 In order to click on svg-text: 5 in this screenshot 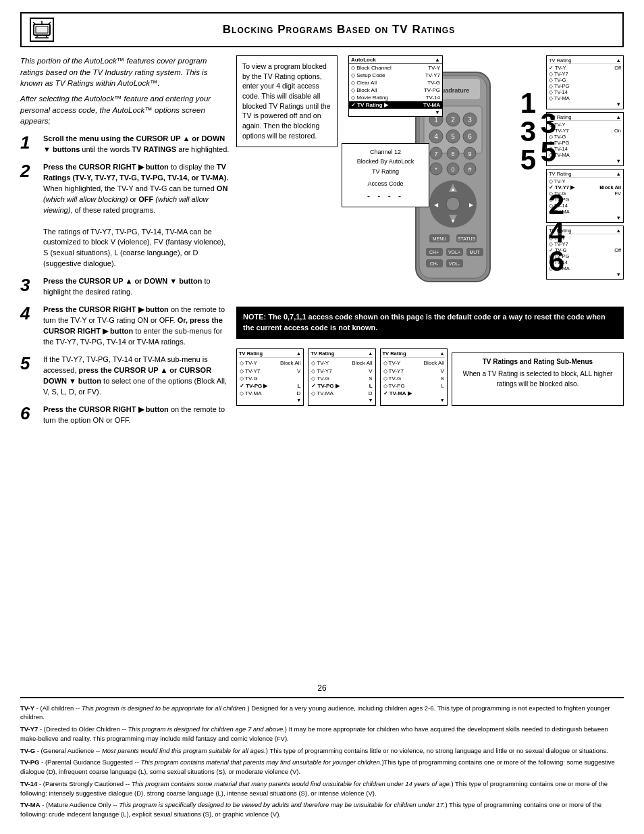, I will do `click(453, 136)`.